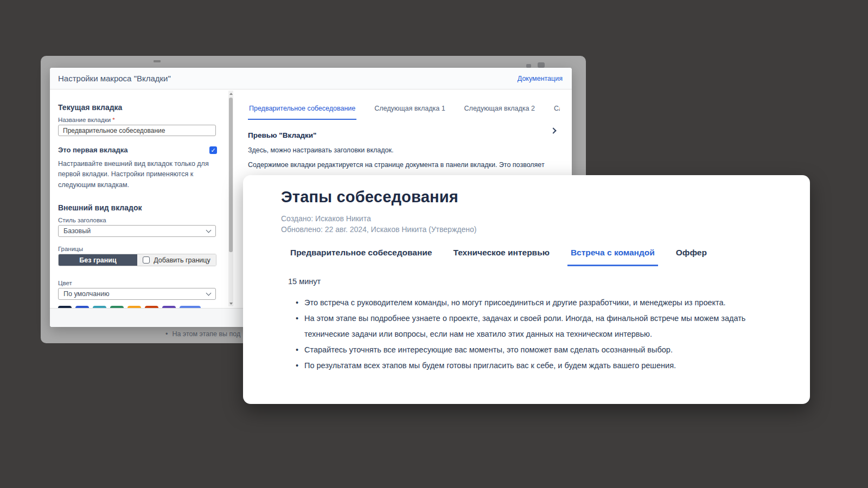  Describe the element at coordinates (302, 112) in the screenshot. I see `preview-tab-1: Предварительное собеседование` at that location.